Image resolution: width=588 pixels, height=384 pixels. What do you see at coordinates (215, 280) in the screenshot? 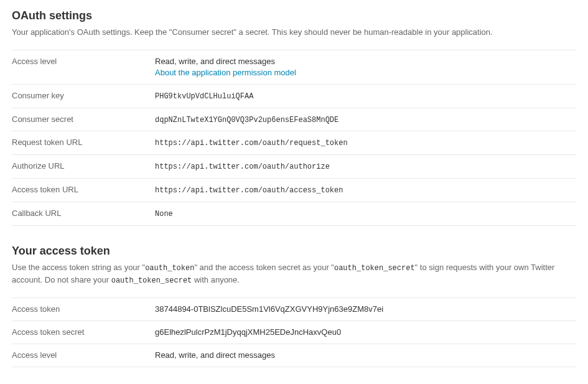
I see `desc-text: with anyone.` at bounding box center [215, 280].